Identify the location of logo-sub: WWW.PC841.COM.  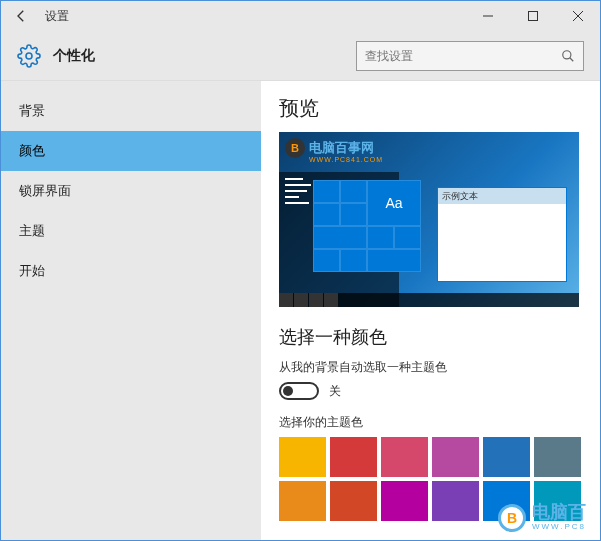
(346, 160).